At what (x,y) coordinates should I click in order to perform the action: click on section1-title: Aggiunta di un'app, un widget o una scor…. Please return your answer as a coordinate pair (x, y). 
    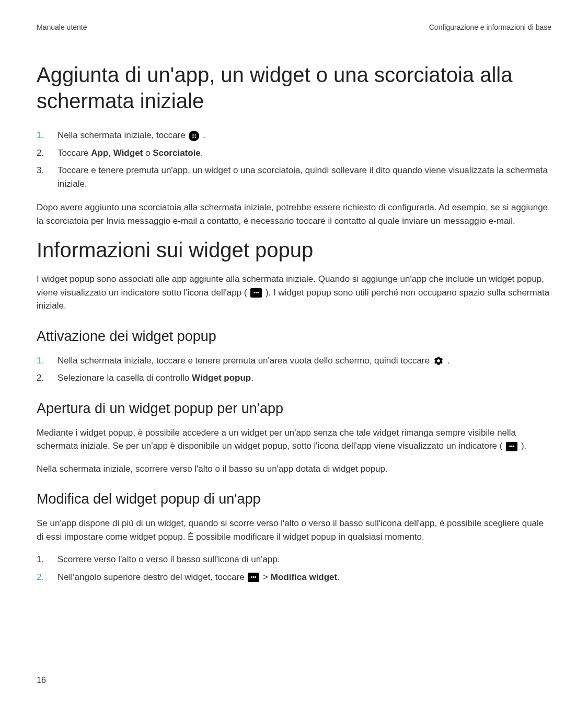
    Looking at the image, I should click on (294, 88).